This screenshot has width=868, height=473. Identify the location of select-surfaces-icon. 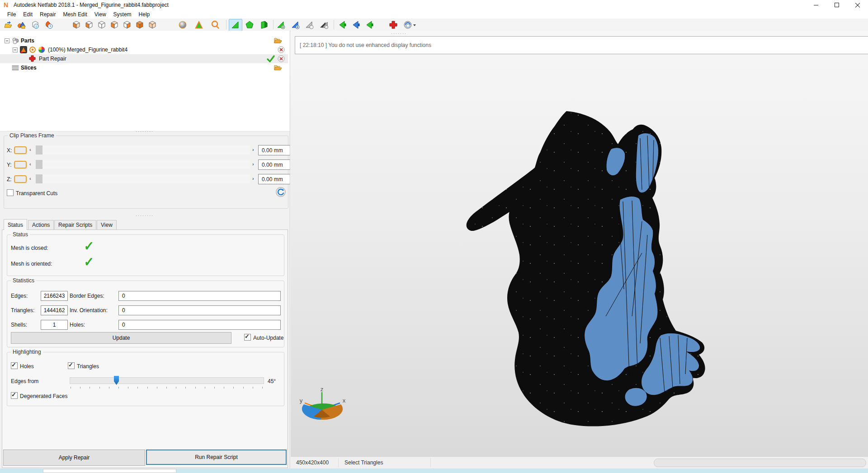
(250, 25).